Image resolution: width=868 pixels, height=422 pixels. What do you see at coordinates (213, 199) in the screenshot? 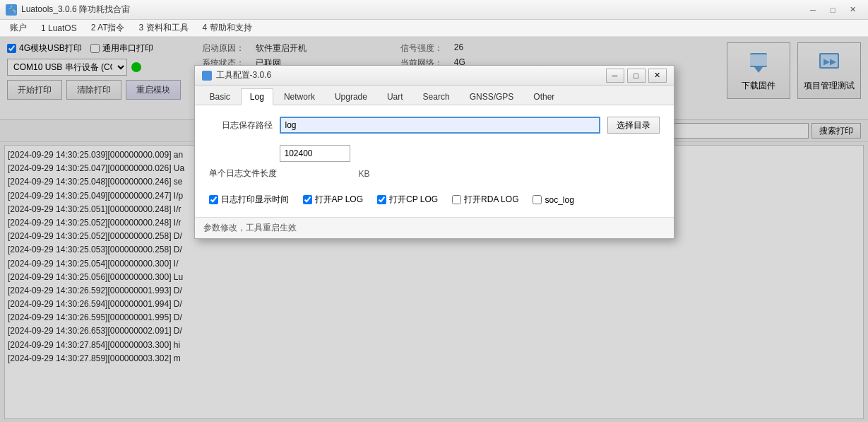
I see `check-timestamp-input` at bounding box center [213, 199].